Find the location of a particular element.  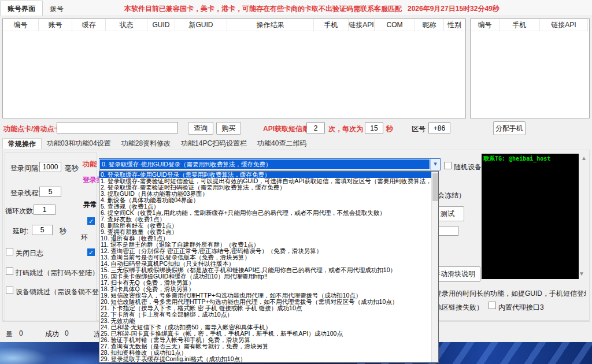

titlebar-tab-2: 拨号 is located at coordinates (57, 9).